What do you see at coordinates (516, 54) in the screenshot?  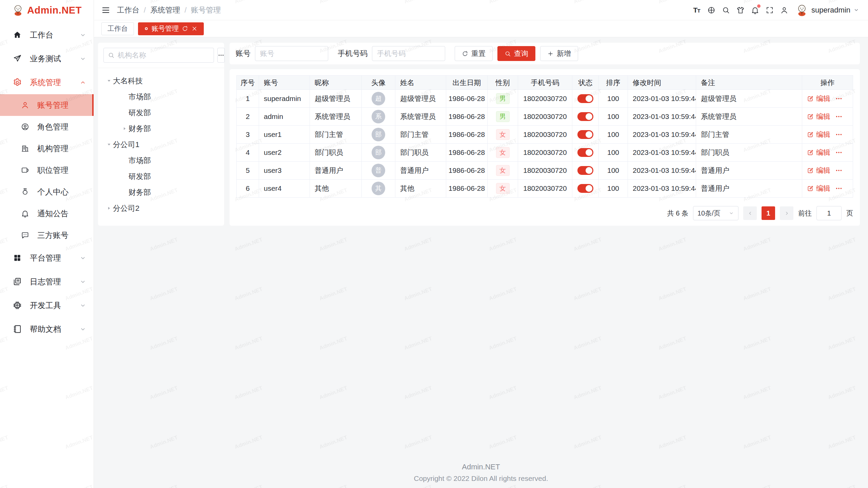 I see `search-button: 查询` at bounding box center [516, 54].